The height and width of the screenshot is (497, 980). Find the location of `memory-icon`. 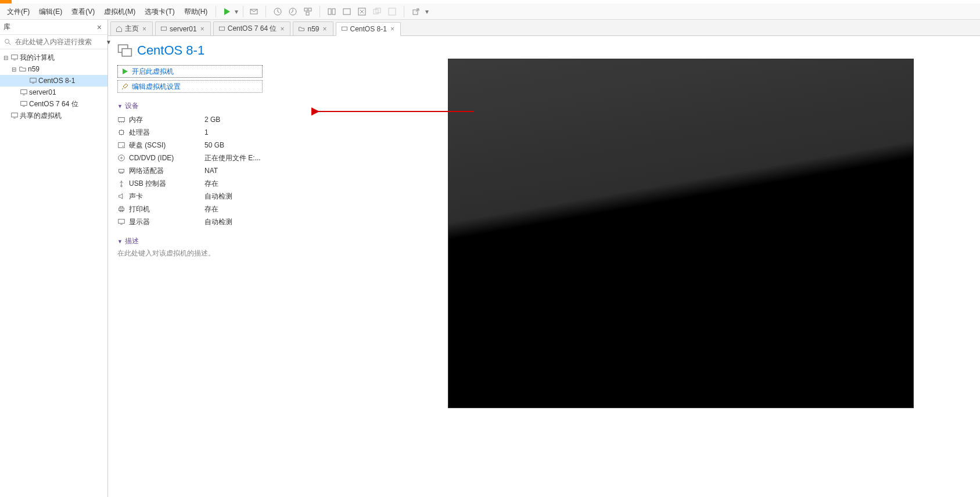

memory-icon is located at coordinates (121, 120).